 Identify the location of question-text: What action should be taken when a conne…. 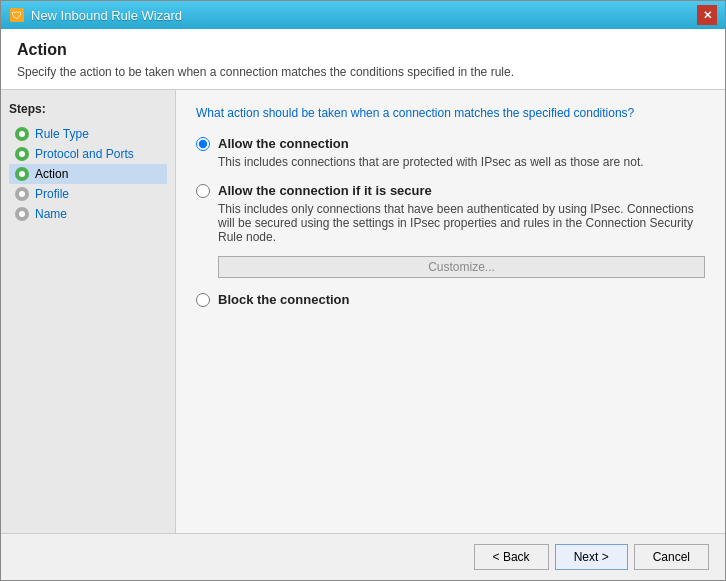
(450, 113).